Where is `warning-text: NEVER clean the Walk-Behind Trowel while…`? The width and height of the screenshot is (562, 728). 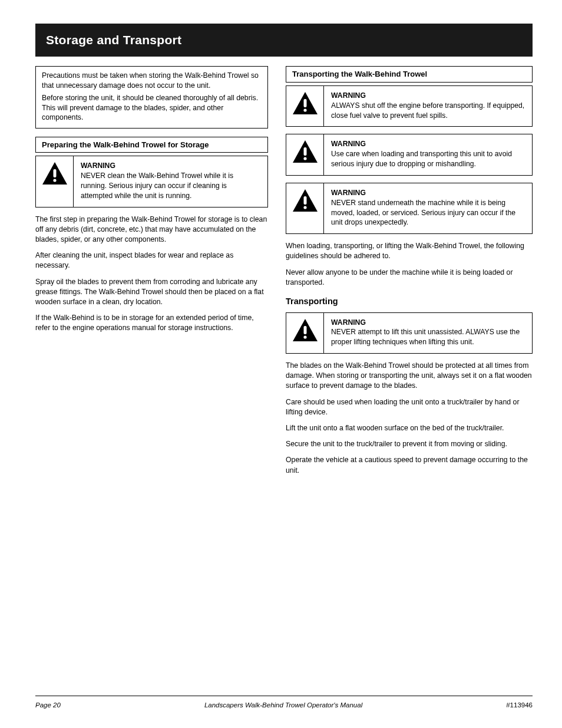 warning-text: NEVER clean the Walk-Behind Trowel while… is located at coordinates (171, 186).